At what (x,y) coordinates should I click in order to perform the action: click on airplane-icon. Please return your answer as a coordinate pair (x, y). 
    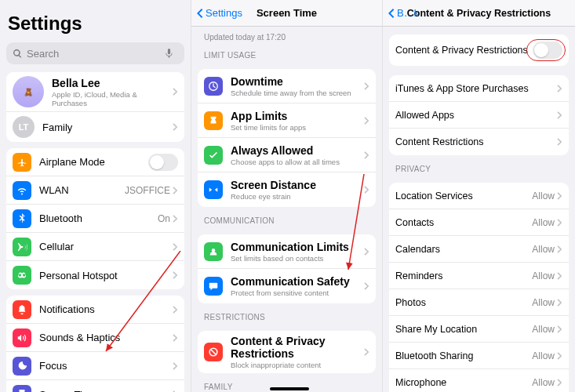
    Looking at the image, I should click on (22, 162).